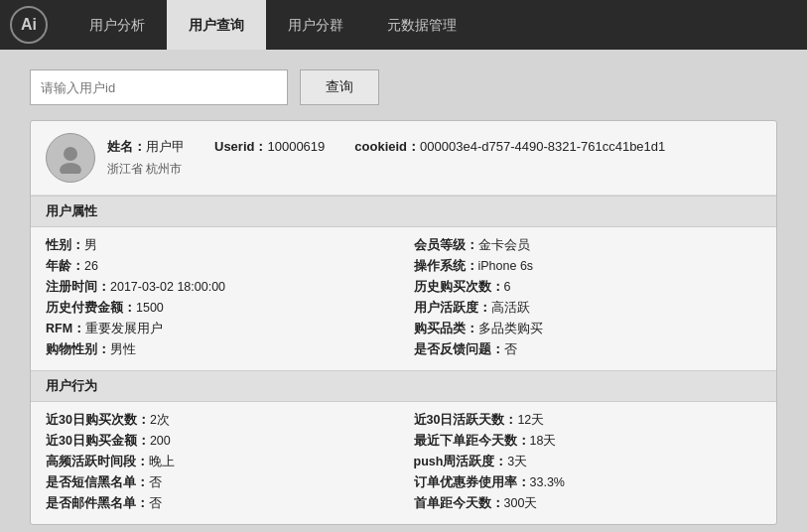 The height and width of the screenshot is (532, 807). Describe the element at coordinates (216, 25) in the screenshot. I see `nav-item-user-query: 用户查询` at that location.